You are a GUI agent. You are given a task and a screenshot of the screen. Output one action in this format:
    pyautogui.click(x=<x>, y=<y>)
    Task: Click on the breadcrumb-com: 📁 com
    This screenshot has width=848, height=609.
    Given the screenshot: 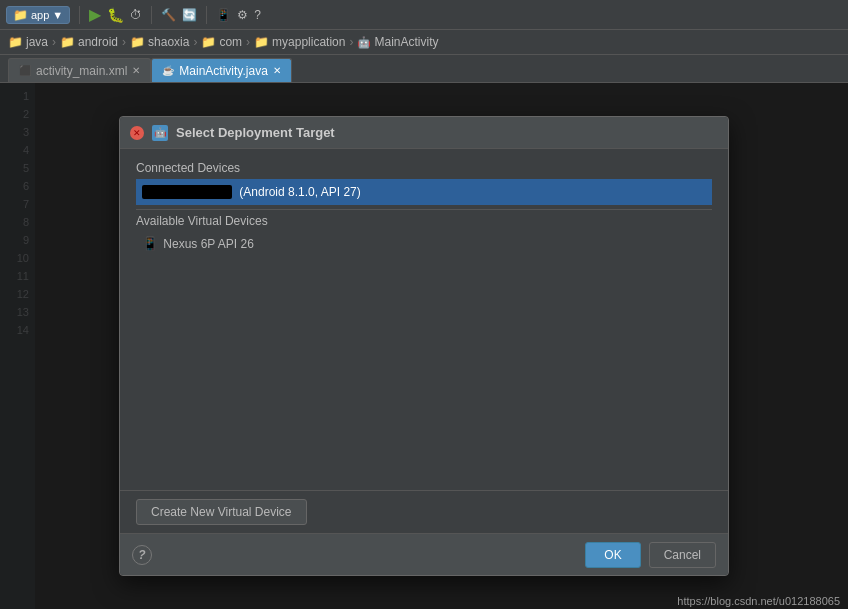 What is the action you would take?
    pyautogui.click(x=222, y=42)
    